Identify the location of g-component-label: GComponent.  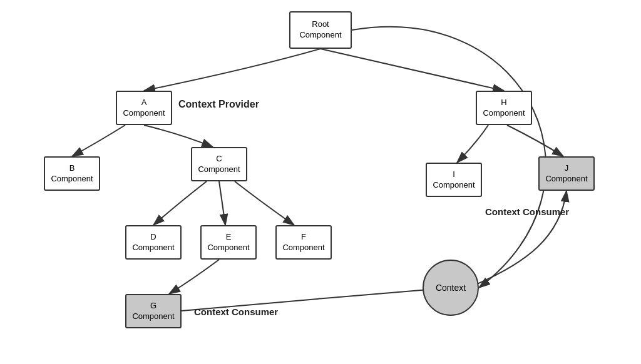
(153, 311).